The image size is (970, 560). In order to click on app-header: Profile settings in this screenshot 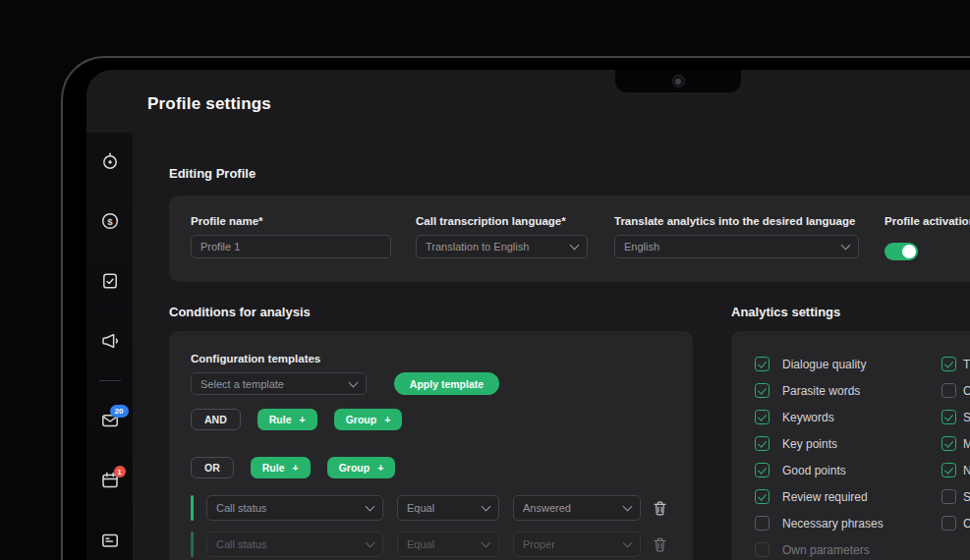, I will do `click(529, 101)`.